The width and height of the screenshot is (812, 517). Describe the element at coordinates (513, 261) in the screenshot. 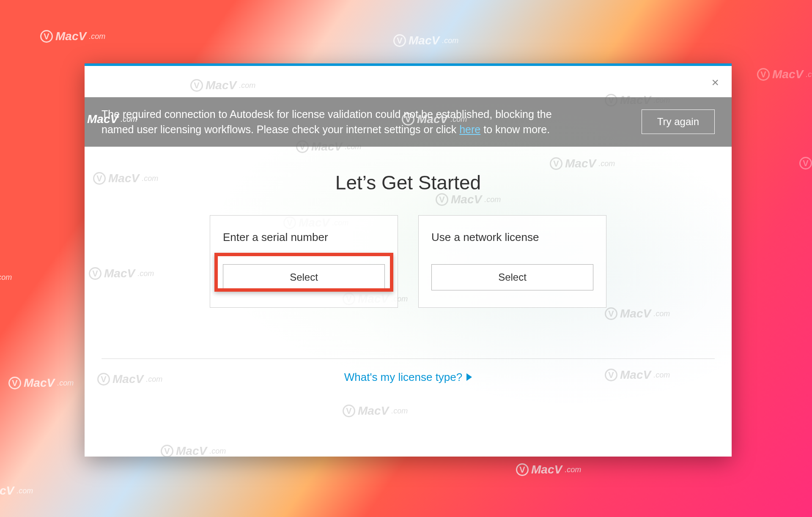

I see `card-network-license: Use a network license Select` at that location.